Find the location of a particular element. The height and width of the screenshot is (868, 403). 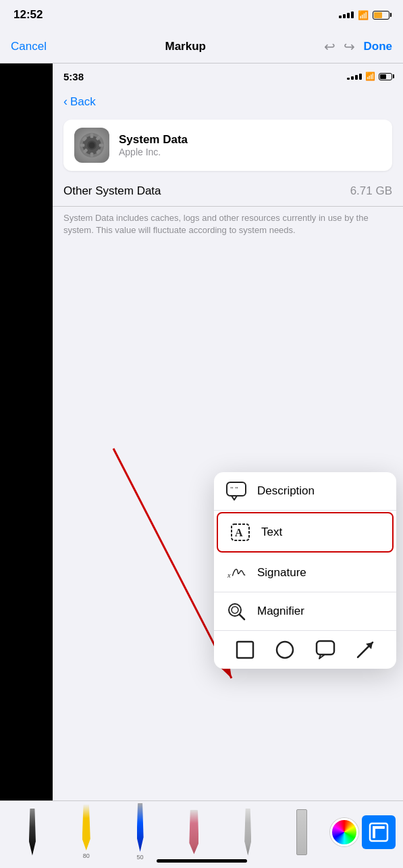

undo-button: ↩ is located at coordinates (329, 47).